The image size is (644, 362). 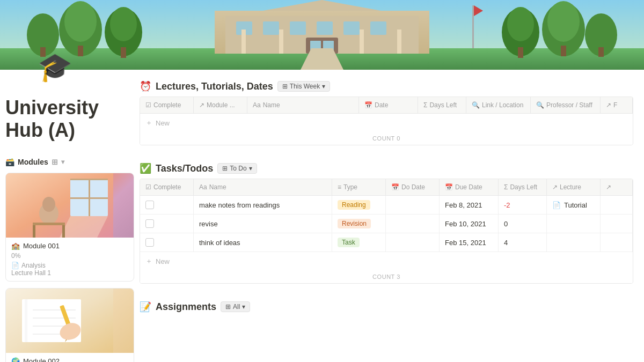 I want to click on tasks-col-type: ≡ Type, so click(x=359, y=187).